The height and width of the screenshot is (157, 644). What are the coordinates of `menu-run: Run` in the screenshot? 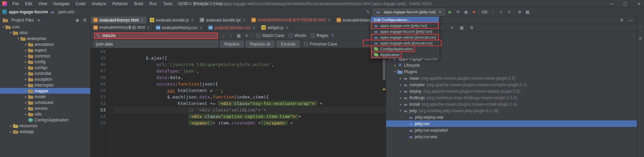 It's located at (153, 4).